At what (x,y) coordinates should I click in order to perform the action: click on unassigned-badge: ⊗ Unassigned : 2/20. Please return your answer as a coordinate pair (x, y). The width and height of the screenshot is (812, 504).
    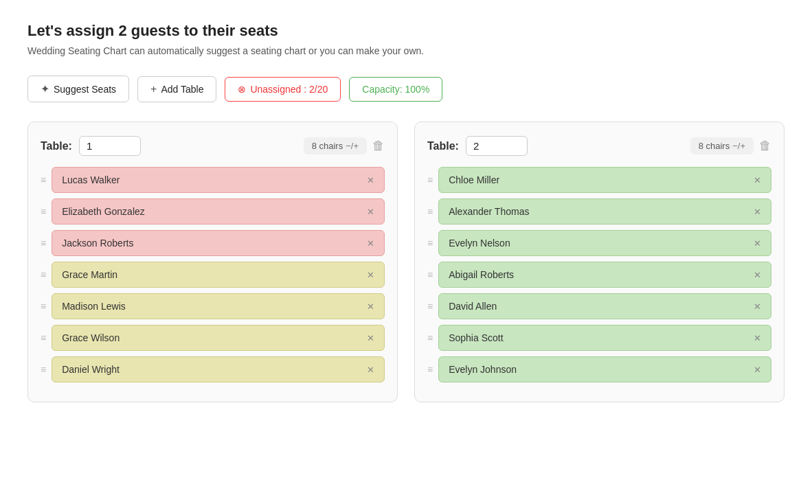
    Looking at the image, I should click on (283, 89).